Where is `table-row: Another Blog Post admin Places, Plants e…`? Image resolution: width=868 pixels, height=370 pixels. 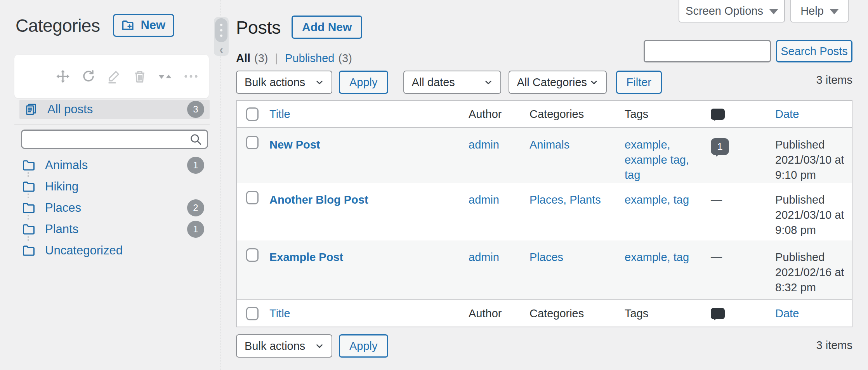
table-row: Another Blog Post admin Places, Plants e… is located at coordinates (544, 212).